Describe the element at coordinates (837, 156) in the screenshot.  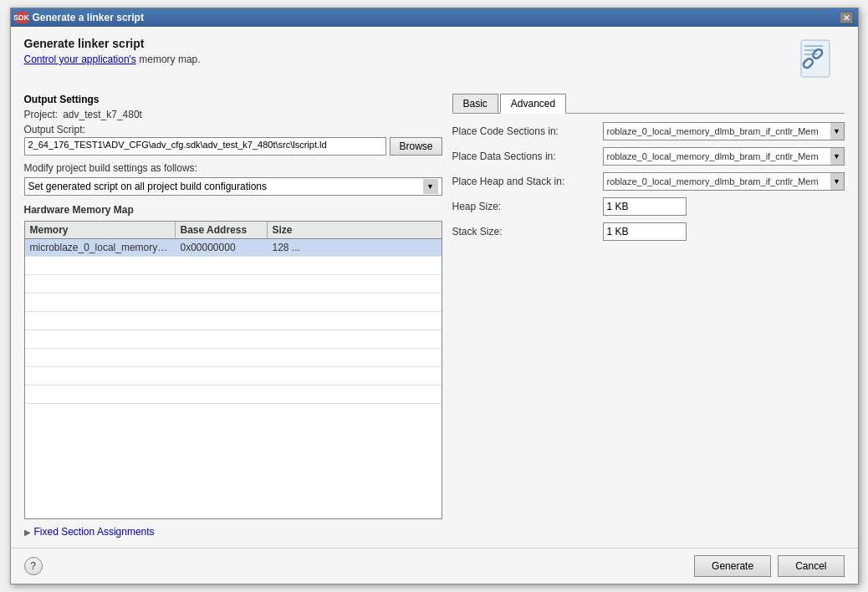
I see `place-data-dropdown-arrow-icon: ▼` at that location.